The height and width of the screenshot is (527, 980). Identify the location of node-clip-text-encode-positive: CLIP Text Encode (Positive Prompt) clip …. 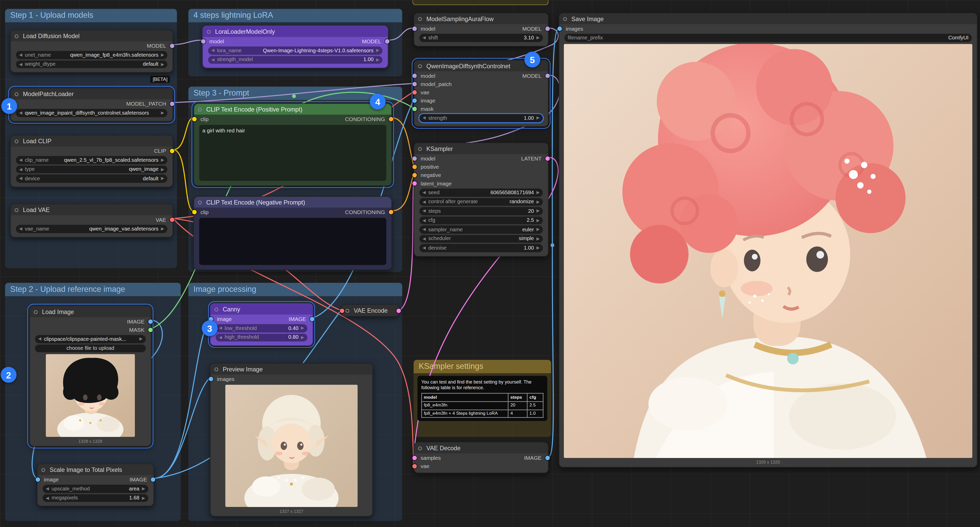
(293, 145).